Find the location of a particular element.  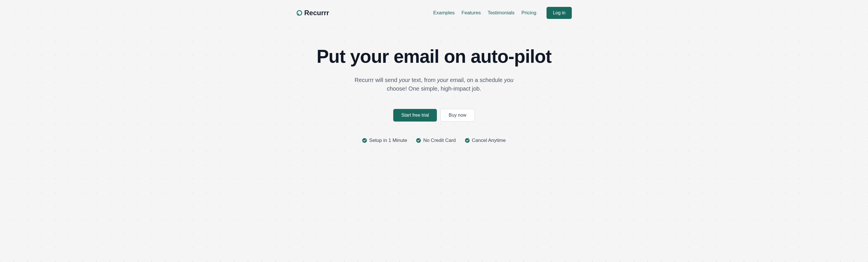

nav-link-features: Features is located at coordinates (471, 13).